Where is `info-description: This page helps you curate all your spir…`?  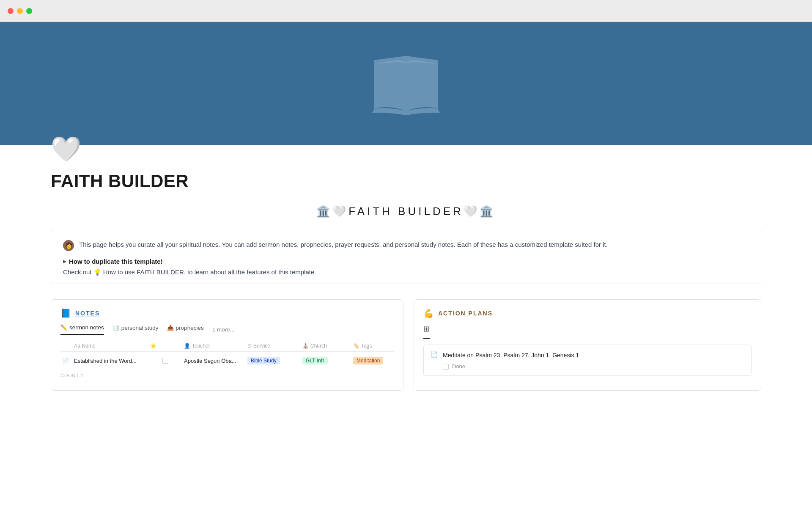 info-description: This page helps you curate all your spir… is located at coordinates (343, 245).